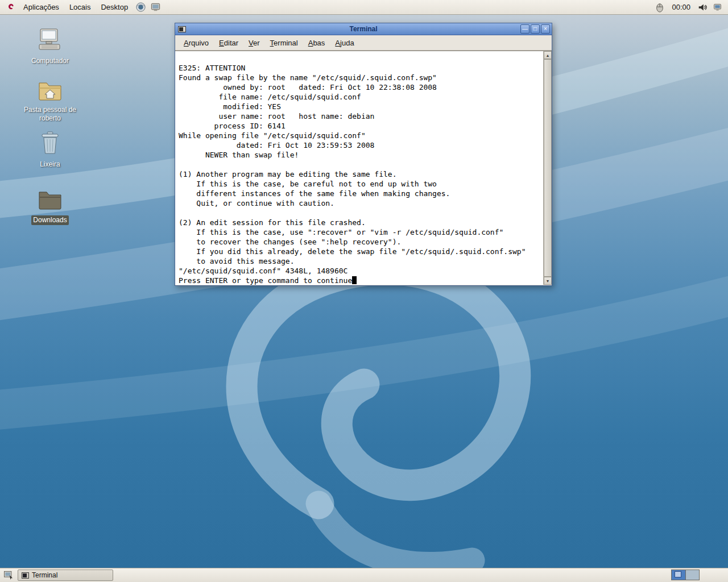 The image size is (728, 582). What do you see at coordinates (50, 205) in the screenshot?
I see `desktop-icon-downloads: Downloads` at bounding box center [50, 205].